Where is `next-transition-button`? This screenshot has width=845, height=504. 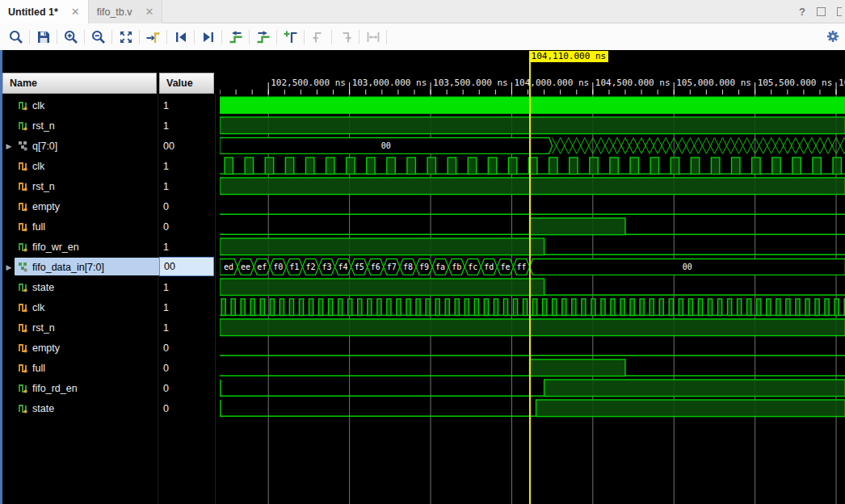 next-transition-button is located at coordinates (263, 37).